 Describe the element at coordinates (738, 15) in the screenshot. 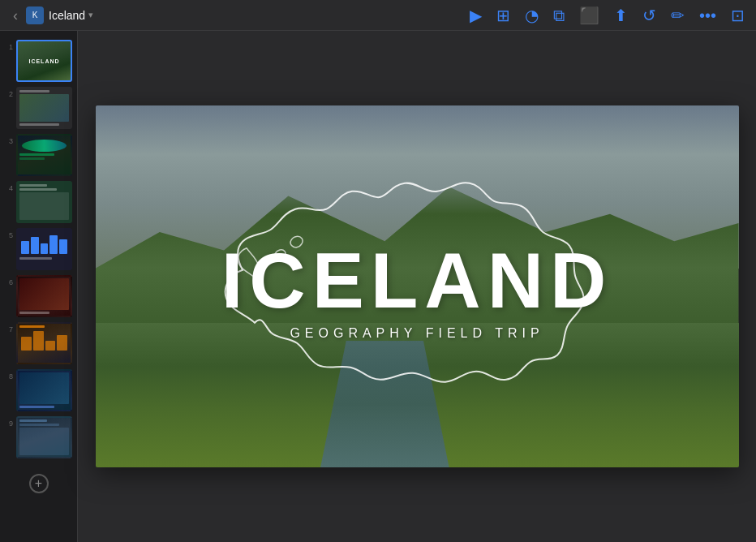

I see `sidebar-toggle-button: ⊡` at that location.